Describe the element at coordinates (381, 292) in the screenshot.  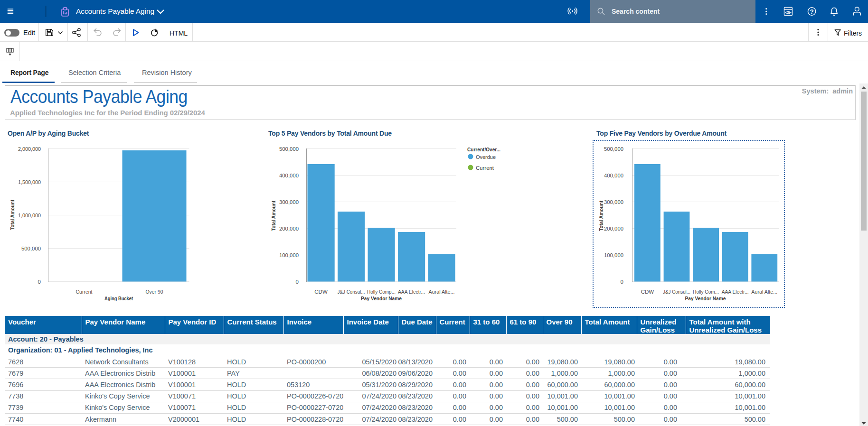
I see `svg-text: Holly Comp...` at that location.